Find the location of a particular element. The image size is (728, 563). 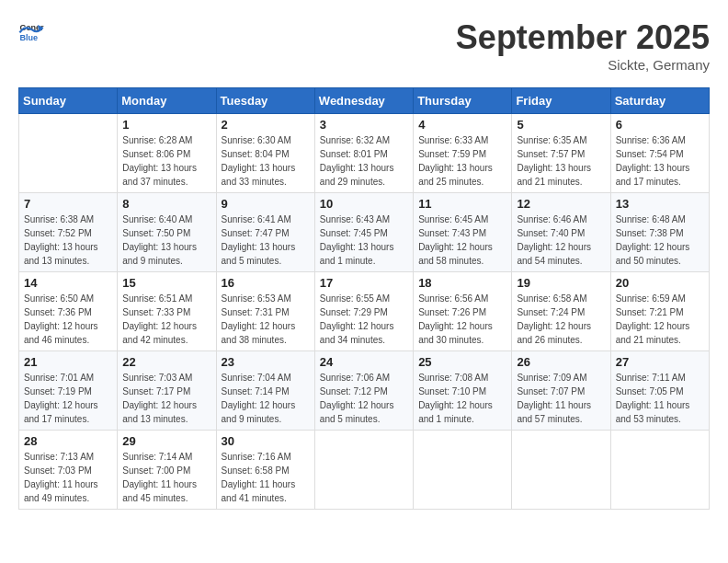

day-number: 24 is located at coordinates (364, 362).